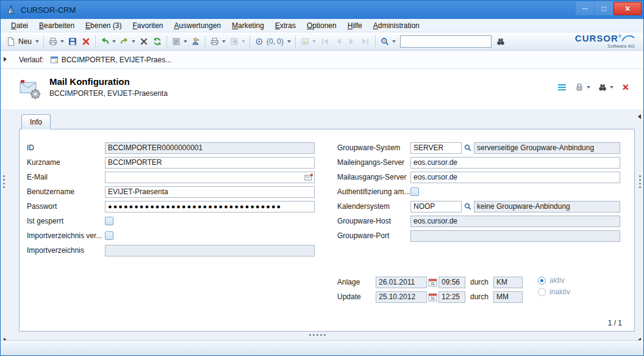 The image size is (644, 356). Describe the element at coordinates (542, 281) in the screenshot. I see `radio-aktiv` at that location.